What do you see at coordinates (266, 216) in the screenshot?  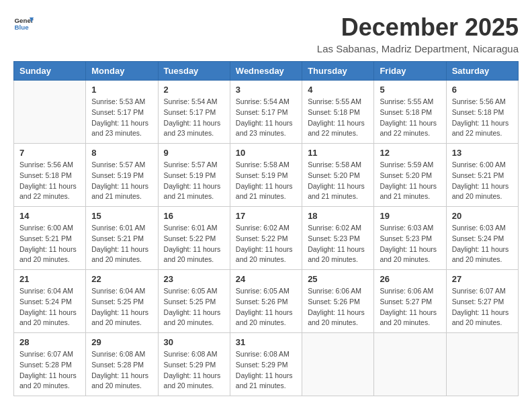 I see `day-number: 17` at bounding box center [266, 216].